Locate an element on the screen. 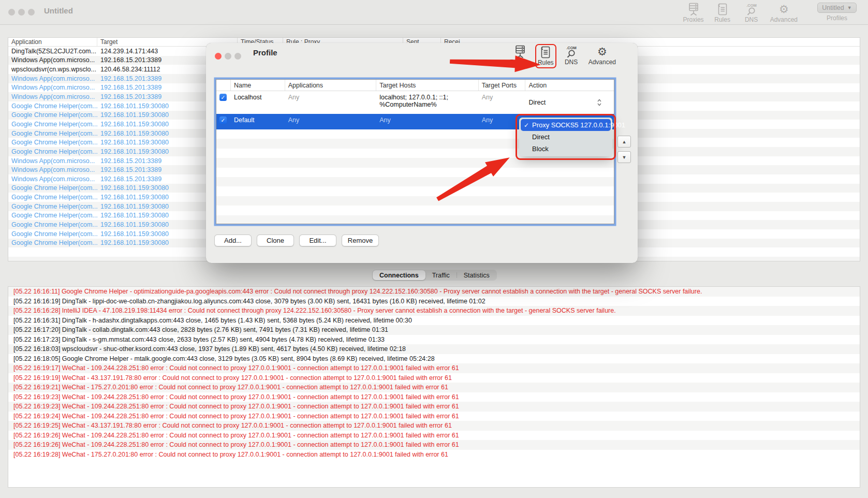 The image size is (868, 498). dialog-toolbar-item-proxies: Proxies is located at coordinates (520, 55).